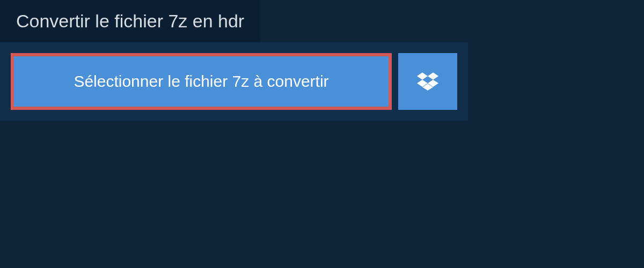  Describe the element at coordinates (428, 81) in the screenshot. I see `dropbox-button` at that location.